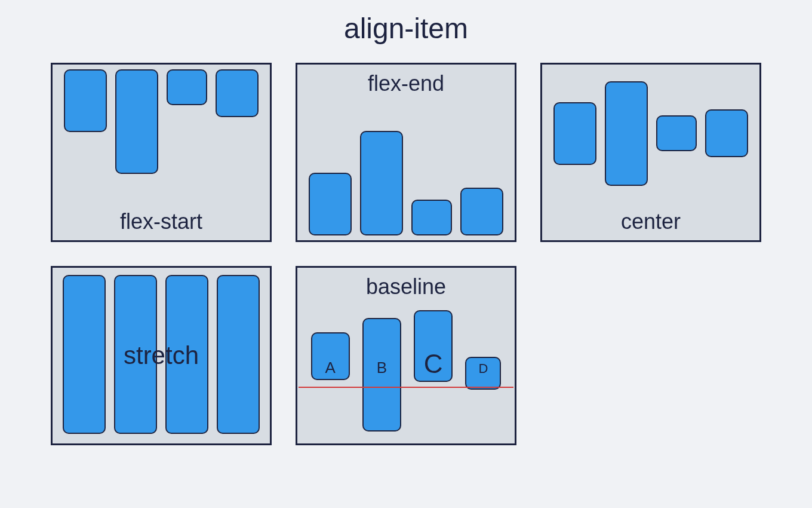  What do you see at coordinates (406, 152) in the screenshot?
I see `panel-flex-end: flex-end` at bounding box center [406, 152].